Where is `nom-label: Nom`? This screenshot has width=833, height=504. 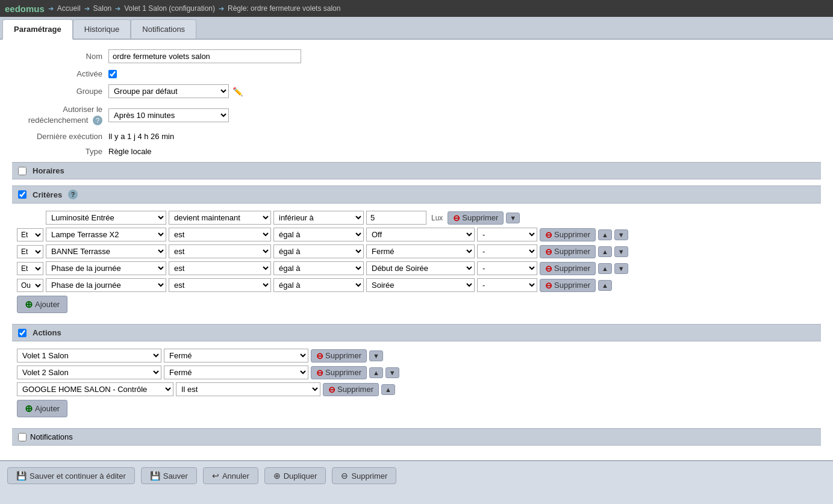
nom-label: Nom is located at coordinates (60, 57).